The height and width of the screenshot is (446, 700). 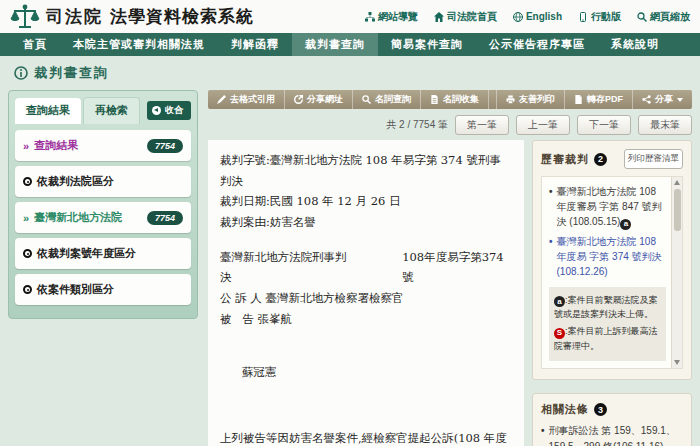 I want to click on mobile-link-label: 行動版, so click(x=606, y=17).